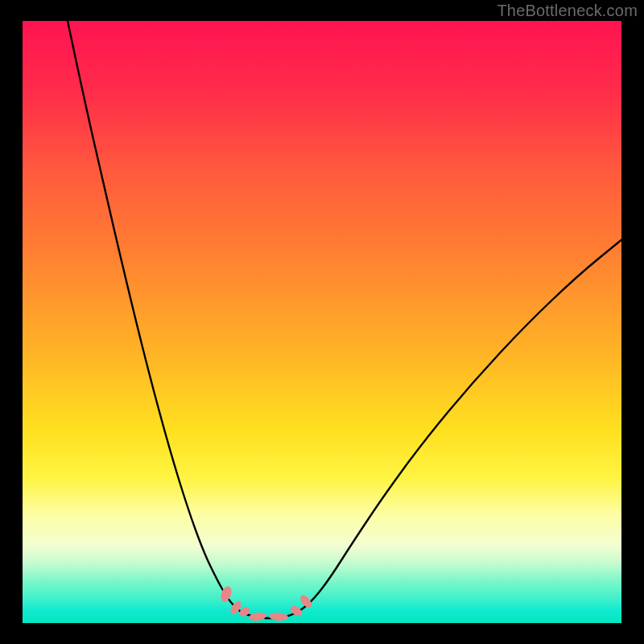 The image size is (644, 644). Describe the element at coordinates (279, 617) in the screenshot. I see `bottom-marker-right` at that location.